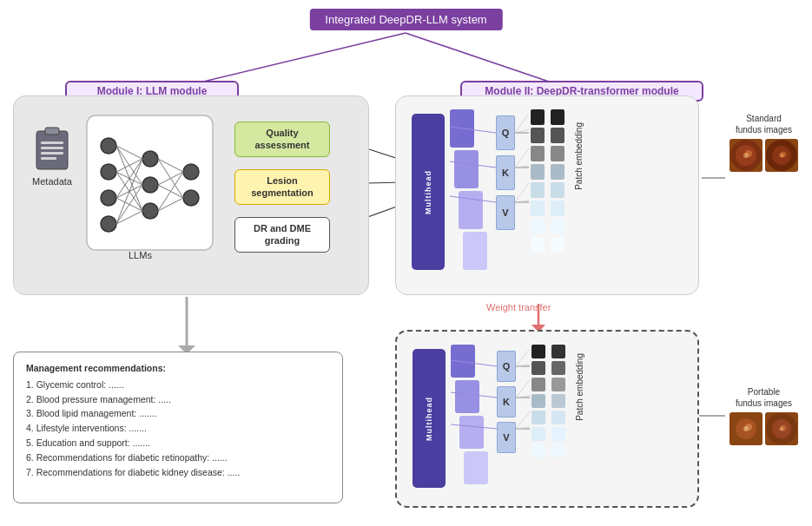 The width and height of the screenshot is (812, 526). I want to click on transformer-arrows-bottom, so click(547, 418).